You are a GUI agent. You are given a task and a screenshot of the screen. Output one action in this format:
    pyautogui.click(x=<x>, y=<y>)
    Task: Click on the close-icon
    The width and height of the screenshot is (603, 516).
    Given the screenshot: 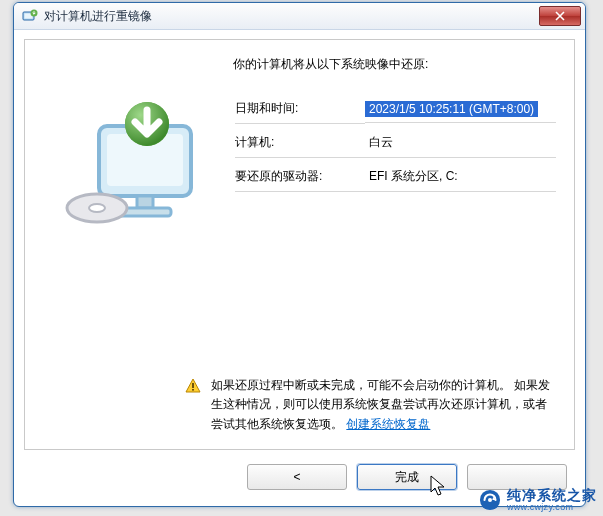 What is the action you would take?
    pyautogui.click(x=560, y=16)
    